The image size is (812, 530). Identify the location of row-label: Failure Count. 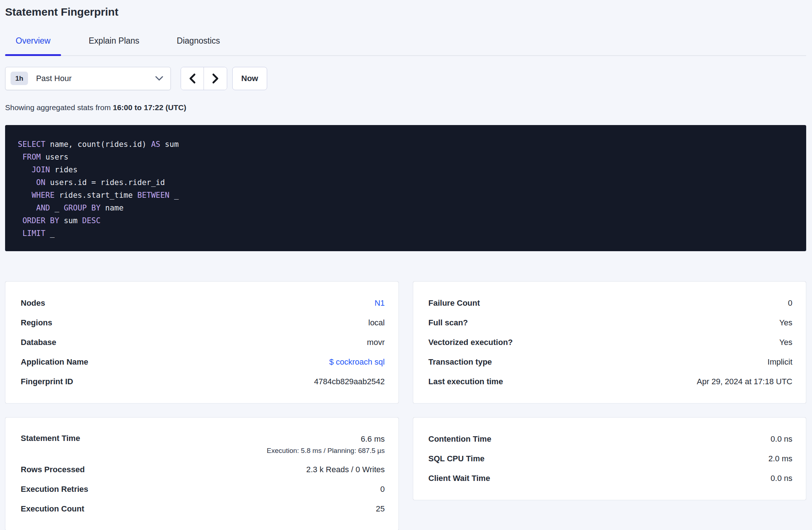
(454, 303).